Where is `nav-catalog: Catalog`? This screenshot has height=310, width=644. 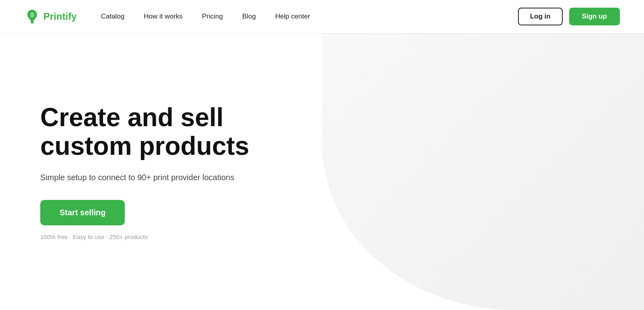
nav-catalog: Catalog is located at coordinates (113, 17).